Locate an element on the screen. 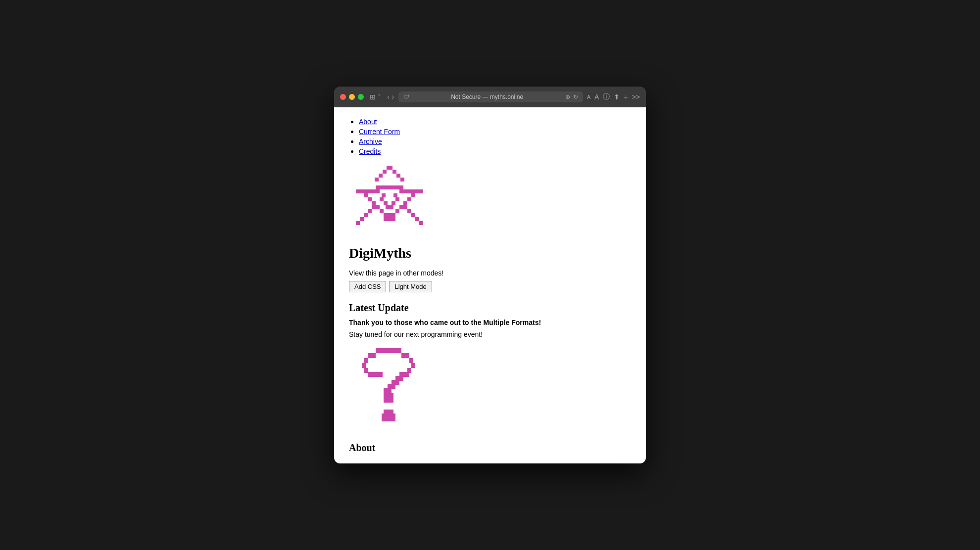 This screenshot has width=980, height=550. nav-link-archive: Archive is located at coordinates (370, 141).